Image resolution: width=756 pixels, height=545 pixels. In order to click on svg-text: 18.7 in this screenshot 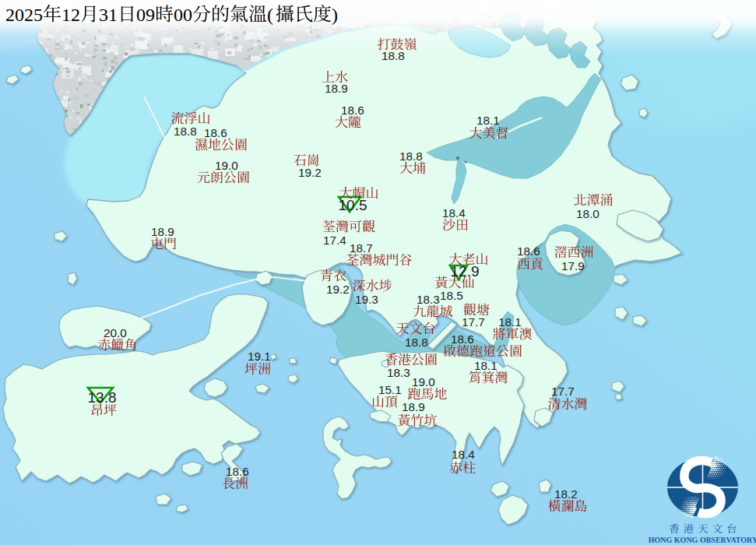, I will do `click(361, 248)`.